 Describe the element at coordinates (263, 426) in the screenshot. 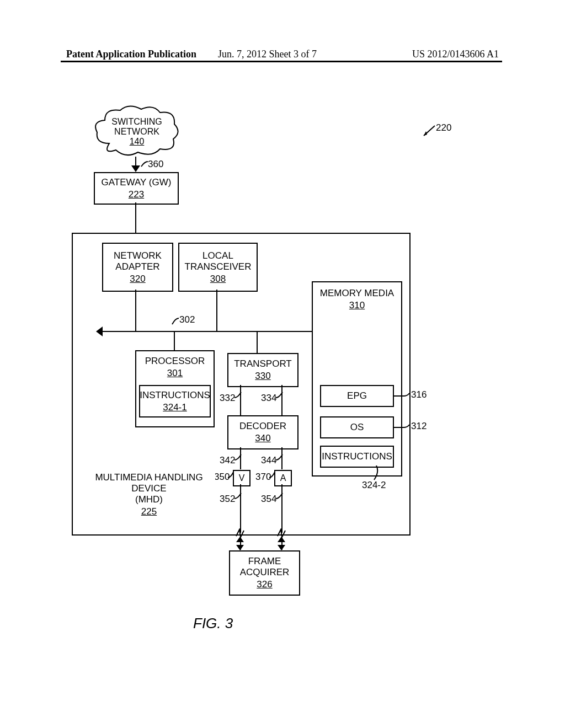

I see `decoder-title: DECODER` at that location.